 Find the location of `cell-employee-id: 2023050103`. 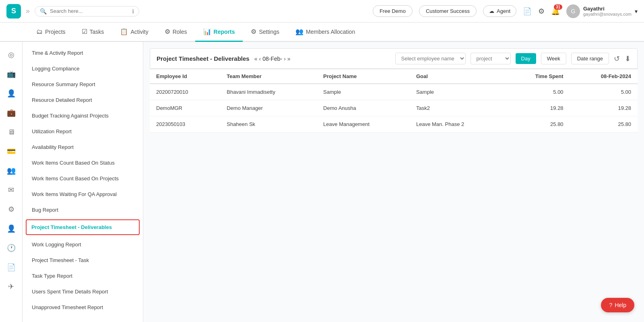

cell-employee-id: 2023050103 is located at coordinates (185, 124).